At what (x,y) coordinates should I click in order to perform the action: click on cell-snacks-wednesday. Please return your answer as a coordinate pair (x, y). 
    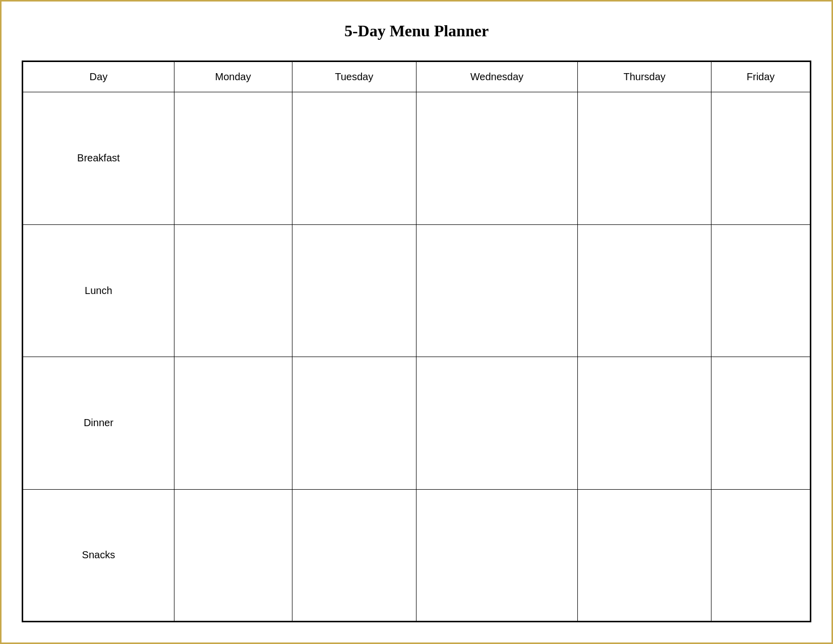
    Looking at the image, I should click on (497, 556).